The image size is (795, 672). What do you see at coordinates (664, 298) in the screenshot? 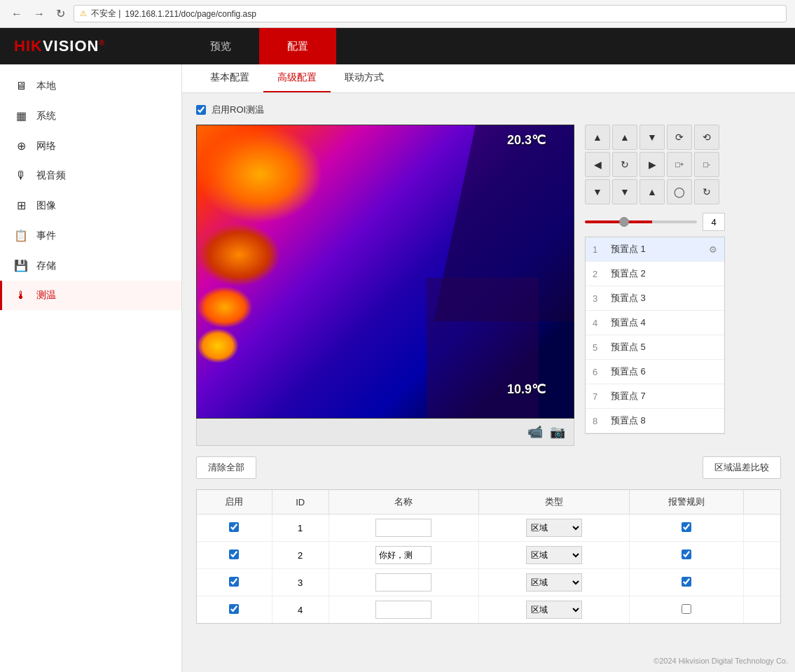
I see `preset-name-3: 预置点 3` at bounding box center [664, 298].